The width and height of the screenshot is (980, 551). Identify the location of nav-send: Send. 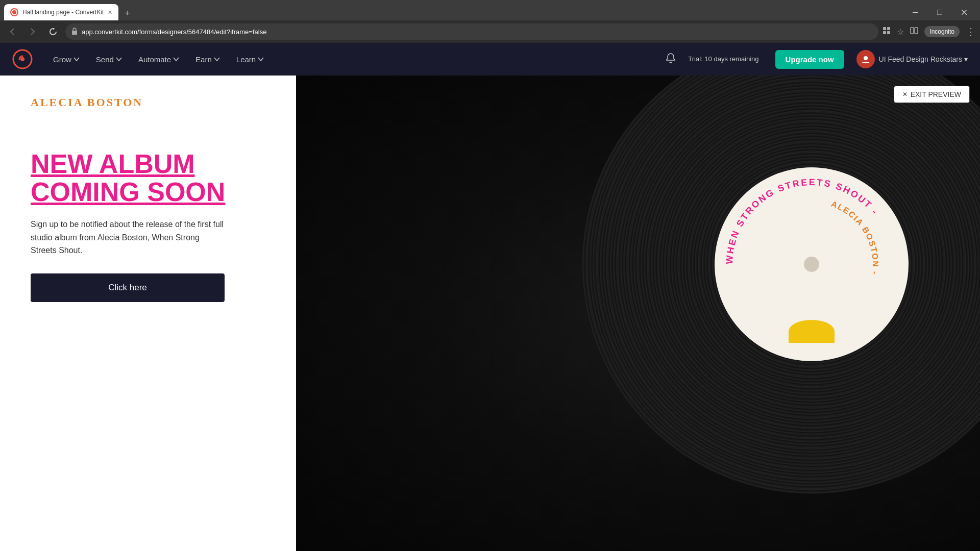
(109, 59).